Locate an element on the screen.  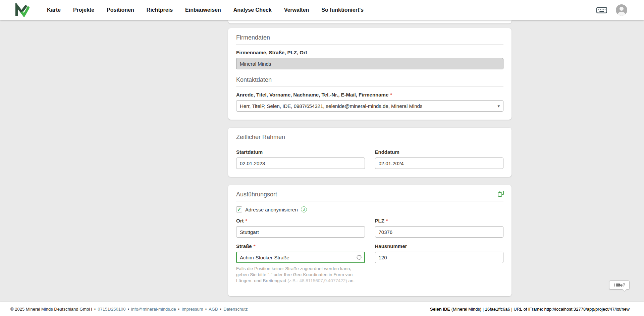
help-button: Hilfe? is located at coordinates (619, 285).